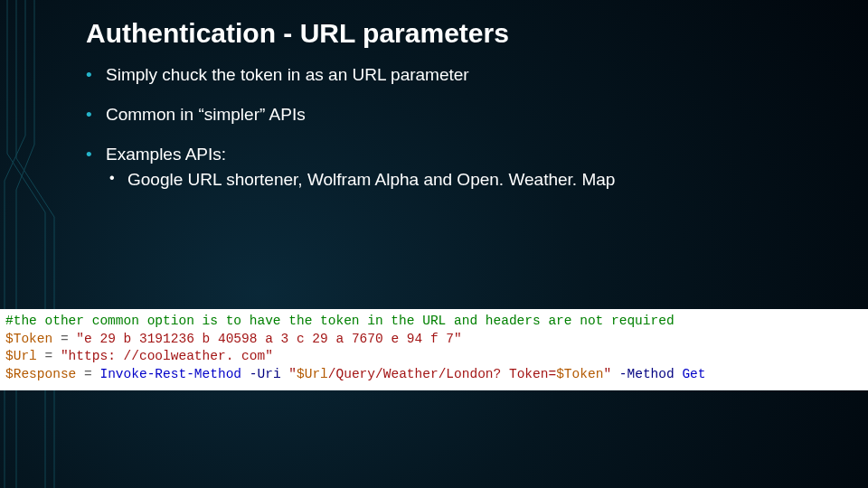 This screenshot has width=868, height=488. What do you see at coordinates (269, 339) in the screenshot?
I see `code-string: "e 29 b 3191236 b 40598 a 3 c 29 a 7670 …` at bounding box center [269, 339].